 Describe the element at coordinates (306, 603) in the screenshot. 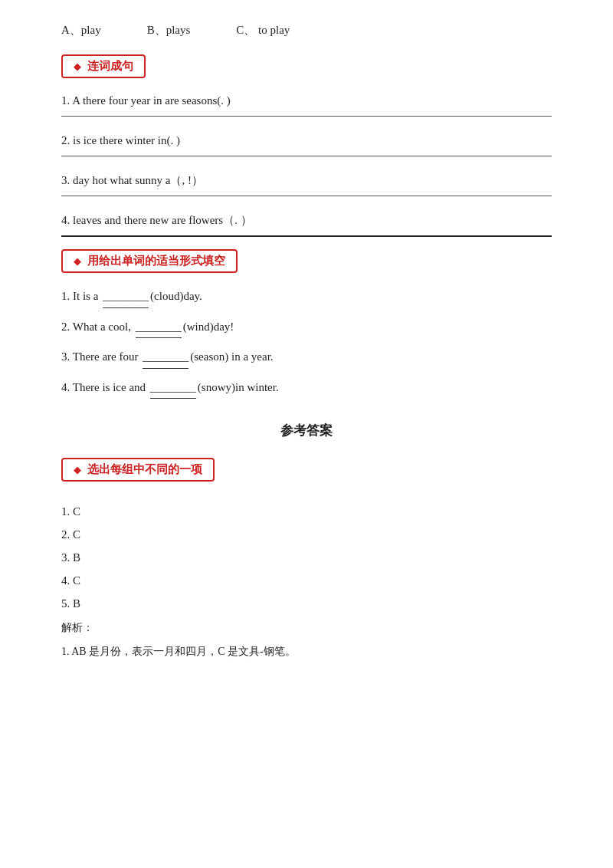

I see `answer-5: 5. B` at that location.